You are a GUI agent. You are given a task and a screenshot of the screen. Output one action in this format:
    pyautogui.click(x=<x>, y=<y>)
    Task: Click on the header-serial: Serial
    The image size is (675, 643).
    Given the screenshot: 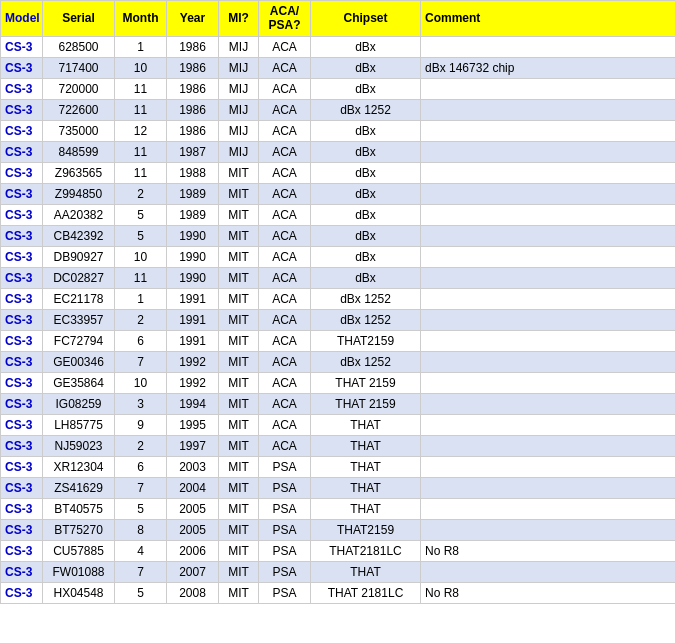 What is the action you would take?
    pyautogui.click(x=79, y=19)
    